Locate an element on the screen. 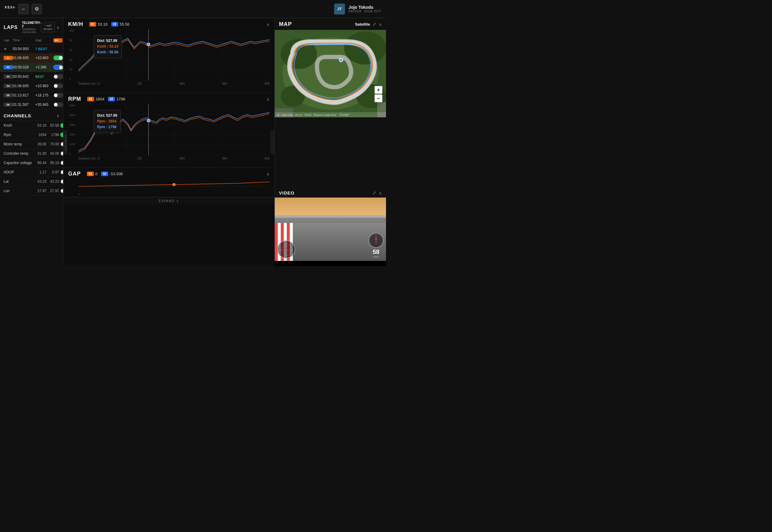 This screenshot has height=532, width=772. top-nav: KES® ← ⚙ JT Jojo Tokodu DRIVER SIGN OUT is located at coordinates (193, 9).